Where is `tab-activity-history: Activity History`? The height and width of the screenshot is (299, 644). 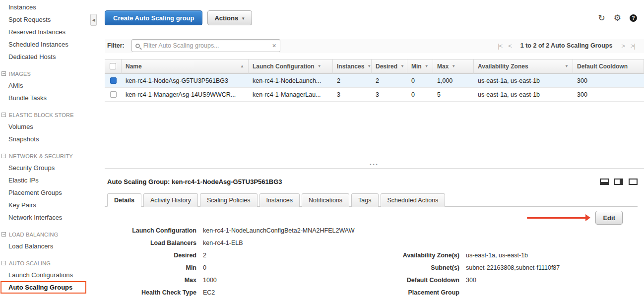 tab-activity-history: Activity History is located at coordinates (171, 200).